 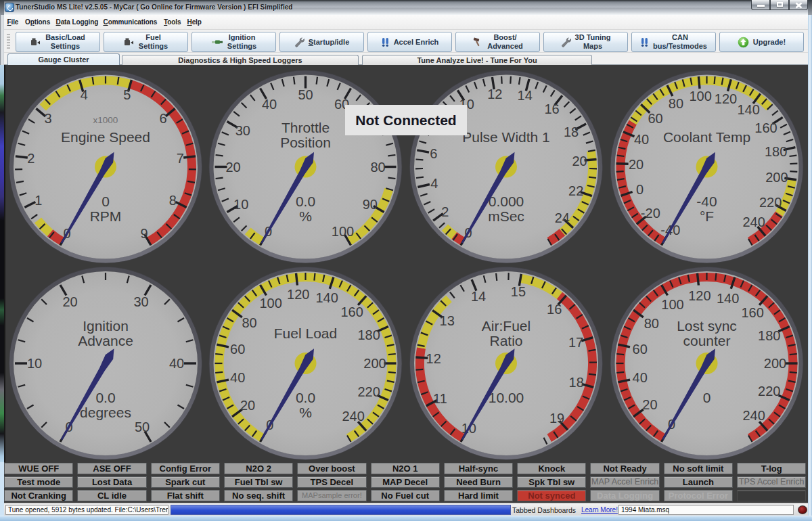 I want to click on svg-text: Air:Fuel, so click(x=506, y=326).